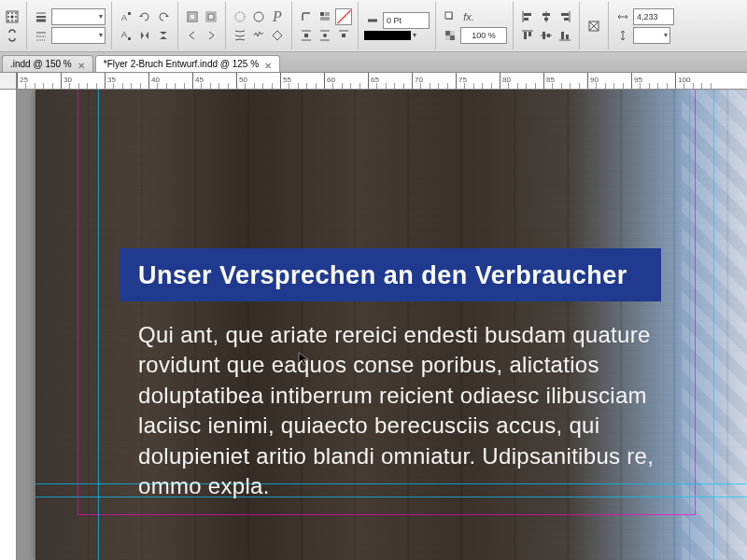  I want to click on cursor-icon, so click(304, 360).